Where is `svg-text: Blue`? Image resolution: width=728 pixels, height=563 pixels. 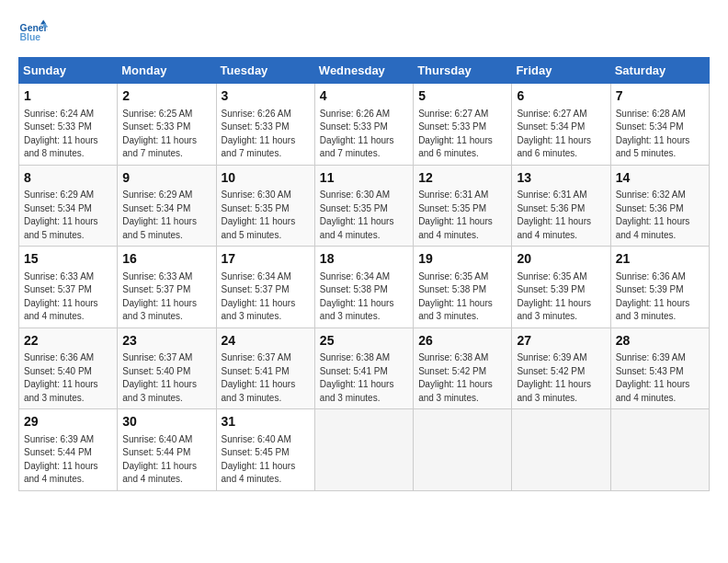
svg-text: Blue is located at coordinates (31, 37).